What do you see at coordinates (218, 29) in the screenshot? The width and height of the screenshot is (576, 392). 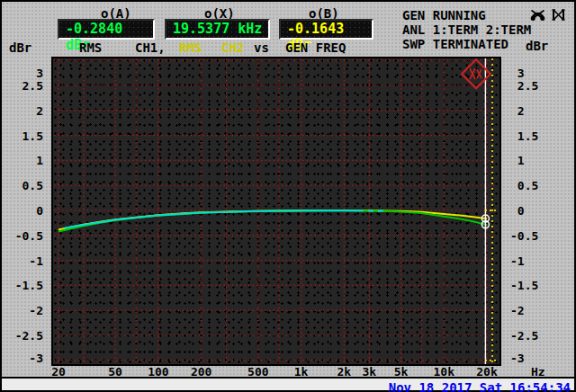 I see `readout-x-value: 19.5377 kHz` at bounding box center [218, 29].